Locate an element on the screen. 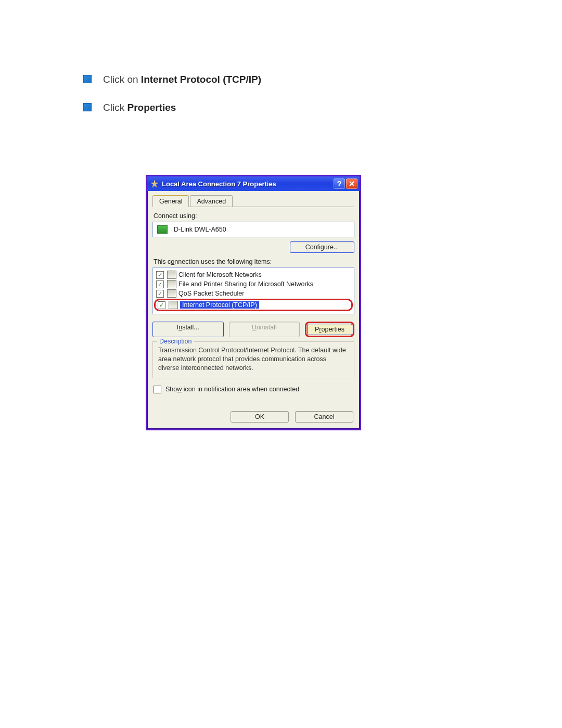 The width and height of the screenshot is (562, 728). uninstall-button: Uninstall is located at coordinates (264, 329).